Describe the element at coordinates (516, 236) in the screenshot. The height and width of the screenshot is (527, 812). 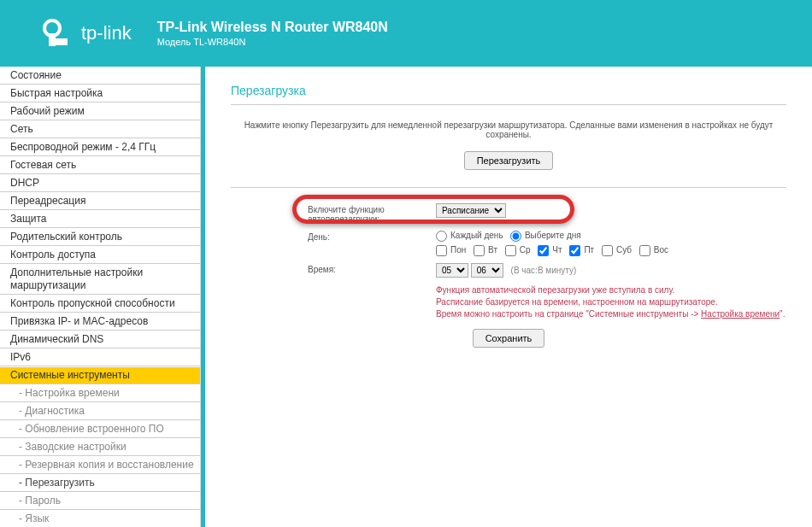
I see `choosedays-radio` at that location.